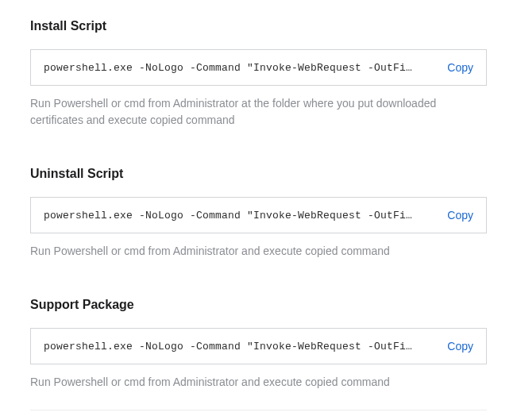  I want to click on support-package-copy-button: Copy, so click(461, 346).